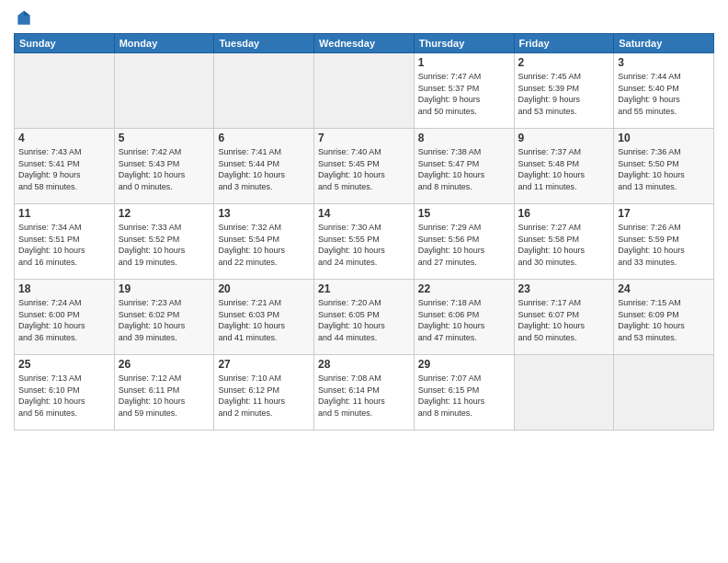 The image size is (728, 563). Describe the element at coordinates (564, 138) in the screenshot. I see `day-number: 9` at that location.